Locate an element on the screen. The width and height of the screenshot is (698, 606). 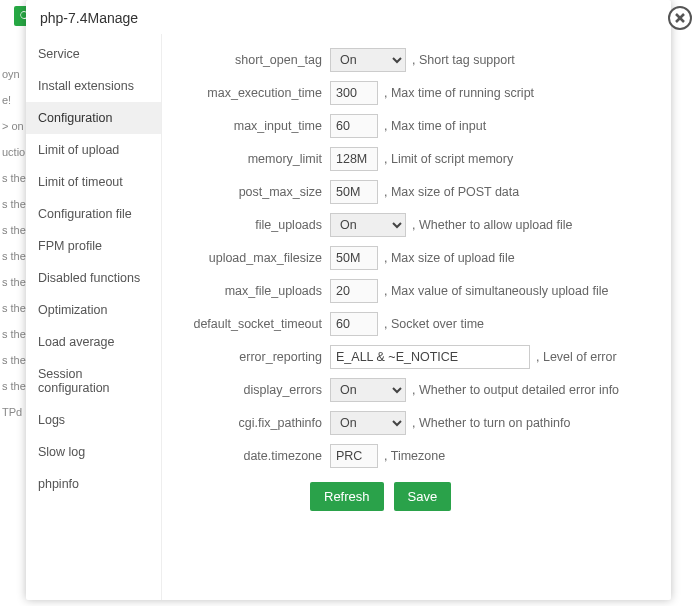
sidebar-item-phpinfo: phpinfo is located at coordinates (94, 484).